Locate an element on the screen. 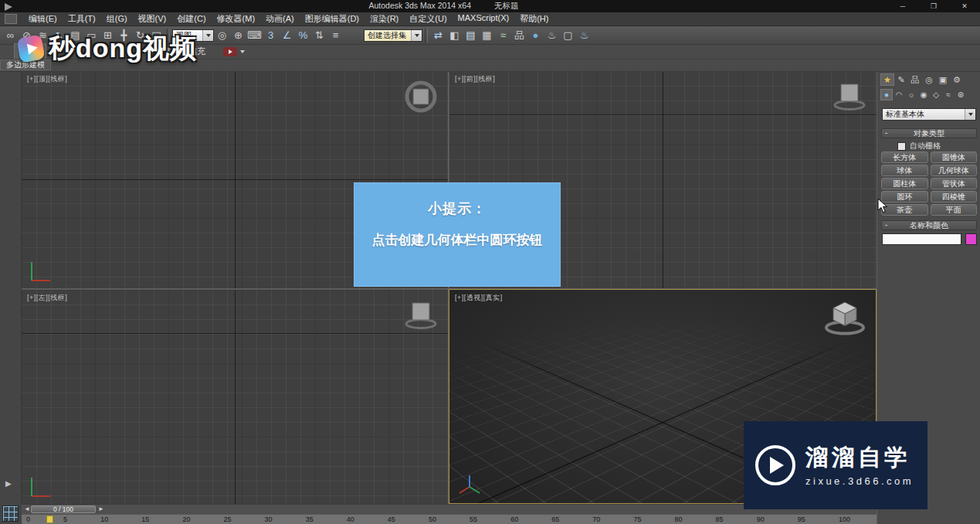 This screenshot has height=524, width=980. timeline-tick: 85 is located at coordinates (720, 519).